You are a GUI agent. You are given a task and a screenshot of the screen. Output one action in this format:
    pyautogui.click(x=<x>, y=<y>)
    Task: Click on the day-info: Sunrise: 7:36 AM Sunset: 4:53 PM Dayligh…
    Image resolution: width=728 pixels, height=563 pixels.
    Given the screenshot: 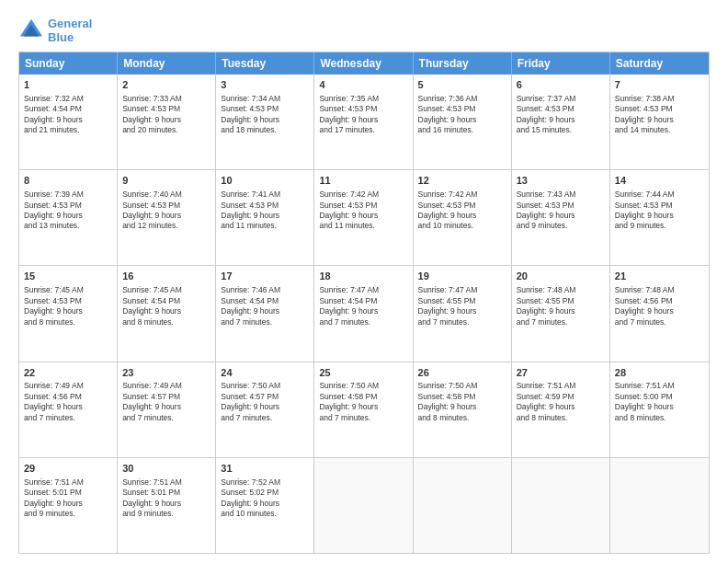 What is the action you would take?
    pyautogui.click(x=462, y=115)
    